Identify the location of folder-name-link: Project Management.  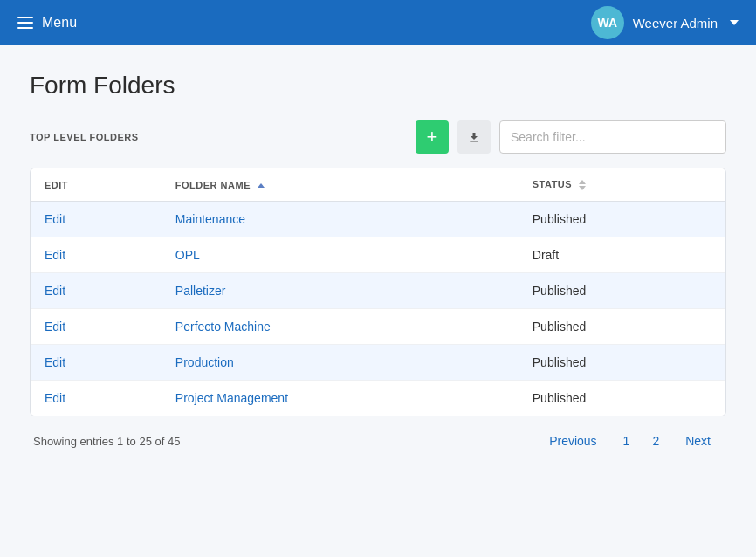
(232, 398).